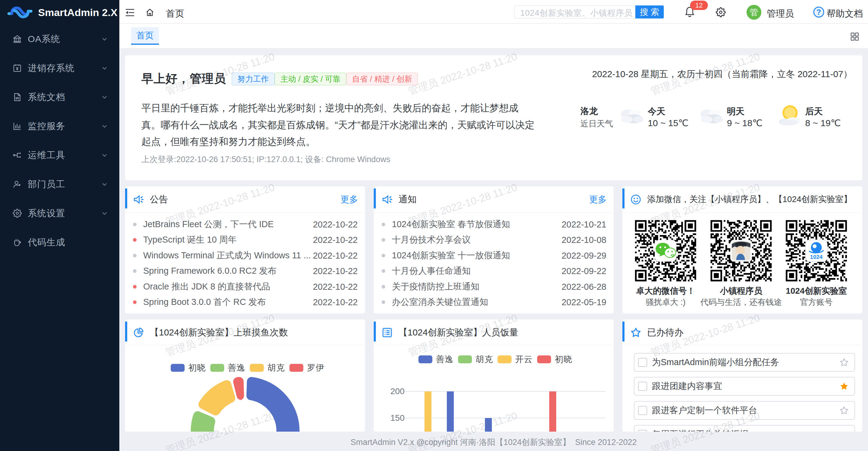  Describe the element at coordinates (816, 257) in the screenshot. I see `svg-text: 1024` at that location.